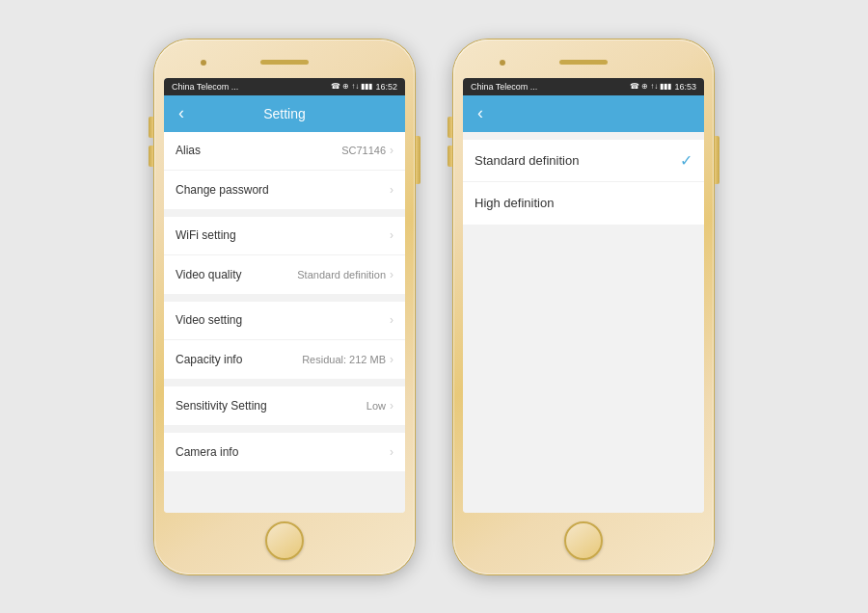  I want to click on camera-info-label: Camera info, so click(206, 452).